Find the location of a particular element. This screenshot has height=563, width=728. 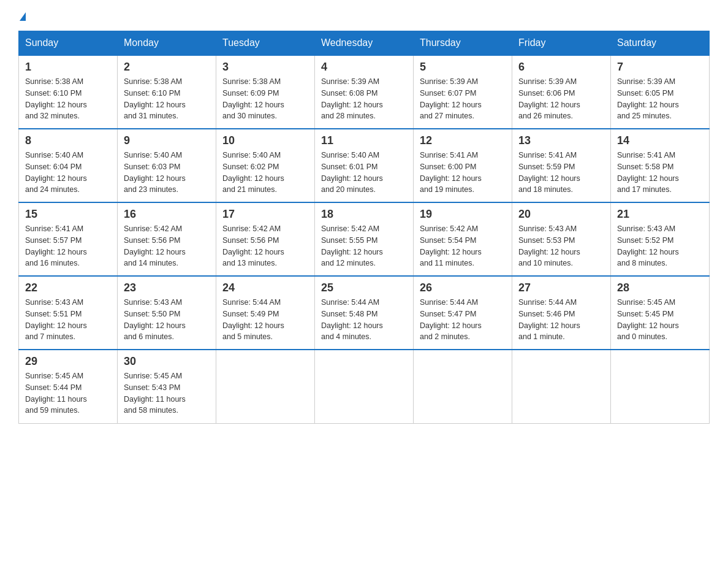

day-number: 18 is located at coordinates (364, 215).